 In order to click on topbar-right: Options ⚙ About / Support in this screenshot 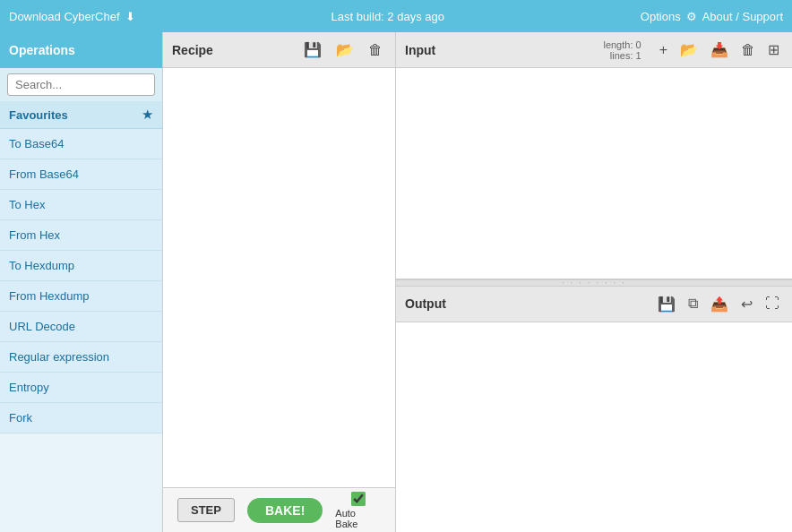, I will do `click(711, 16)`.